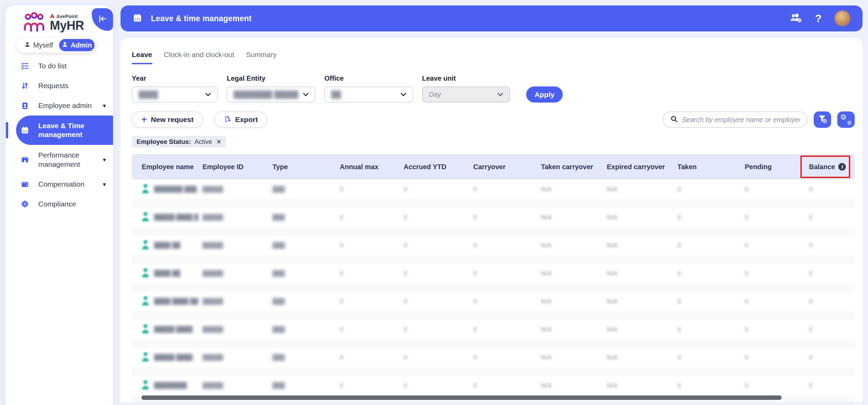 The image size is (868, 405). I want to click on filter-bar: Year ████ Legal Entity ████████ █████ Of…, so click(493, 89).